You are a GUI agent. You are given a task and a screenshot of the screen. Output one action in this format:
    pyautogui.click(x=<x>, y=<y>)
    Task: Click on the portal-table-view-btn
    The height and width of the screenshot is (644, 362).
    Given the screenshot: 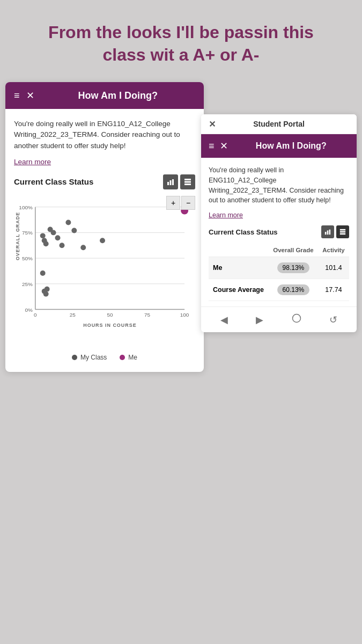 What is the action you would take?
    pyautogui.click(x=343, y=232)
    